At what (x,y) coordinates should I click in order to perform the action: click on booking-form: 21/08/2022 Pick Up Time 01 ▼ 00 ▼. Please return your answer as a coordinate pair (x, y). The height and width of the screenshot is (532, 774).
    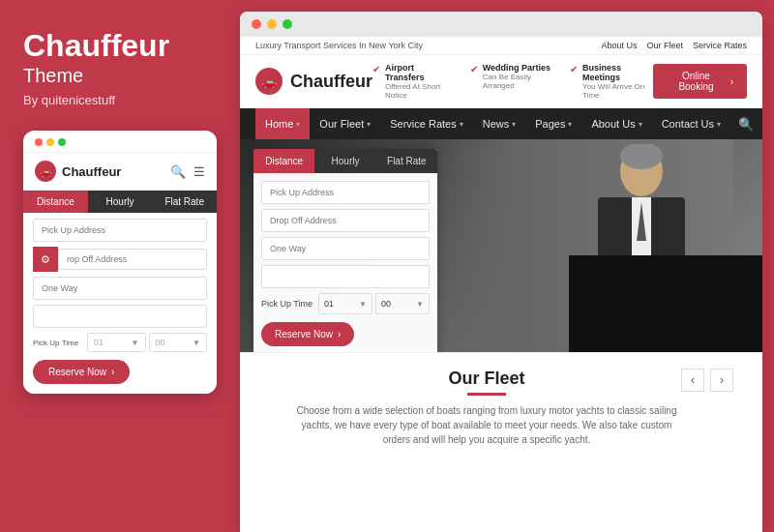
    Looking at the image, I should click on (345, 263).